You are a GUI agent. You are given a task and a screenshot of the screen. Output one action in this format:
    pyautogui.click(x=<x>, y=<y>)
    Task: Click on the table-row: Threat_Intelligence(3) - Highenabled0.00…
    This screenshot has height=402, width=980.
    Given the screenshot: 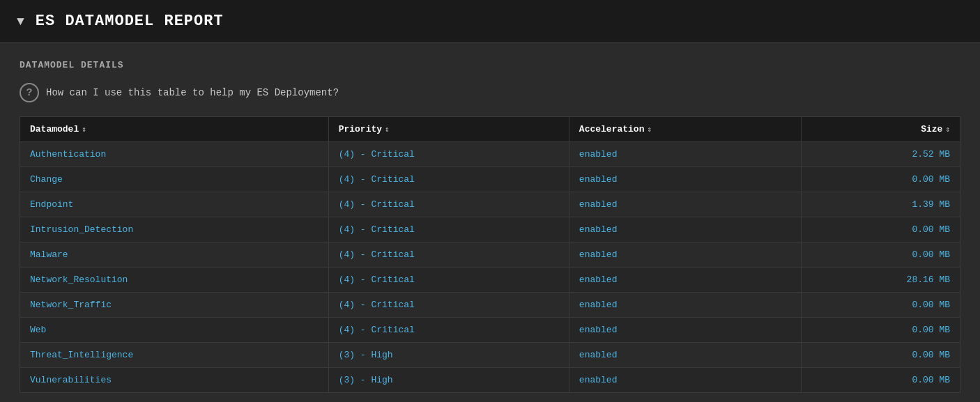 What is the action you would take?
    pyautogui.click(x=491, y=355)
    